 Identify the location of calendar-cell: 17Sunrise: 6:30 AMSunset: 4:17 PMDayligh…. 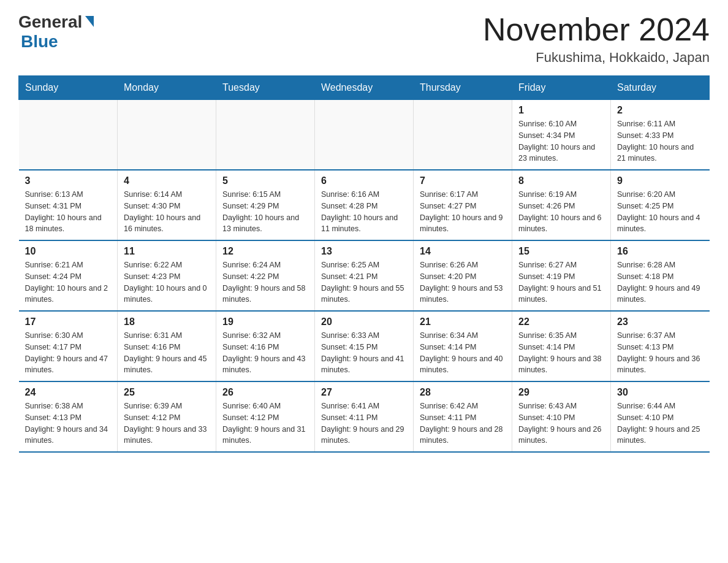
(69, 346).